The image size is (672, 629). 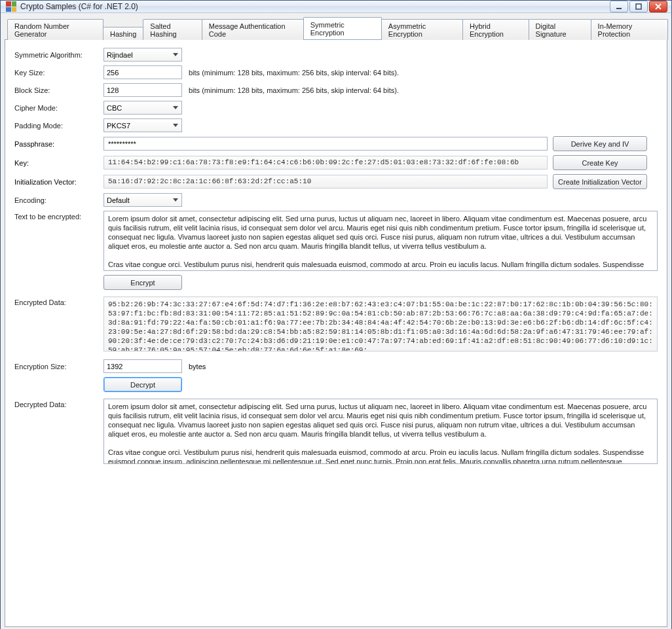 I want to click on encoding-select, so click(x=143, y=200).